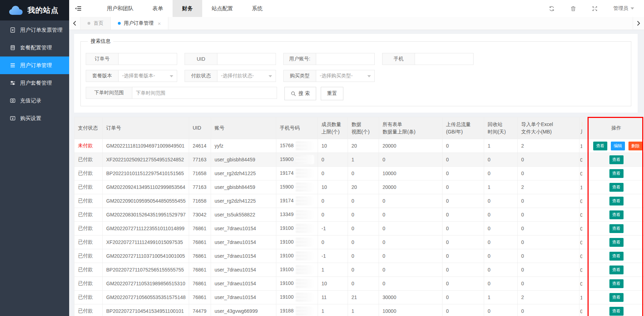 Image resolution: width=644 pixels, height=316 pixels. Describe the element at coordinates (300, 94) in the screenshot. I see `search-button: 搜 索` at that location.